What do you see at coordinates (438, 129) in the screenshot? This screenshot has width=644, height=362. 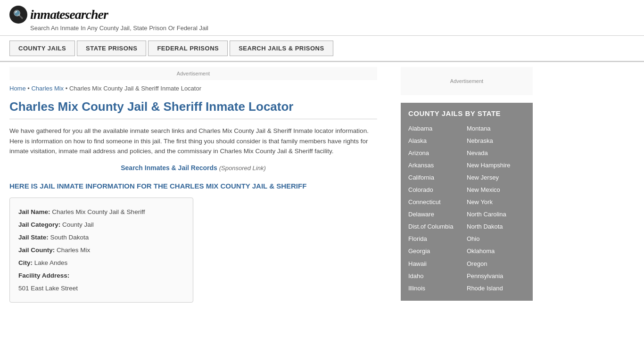 I see `state-link: Alabama` at bounding box center [438, 129].